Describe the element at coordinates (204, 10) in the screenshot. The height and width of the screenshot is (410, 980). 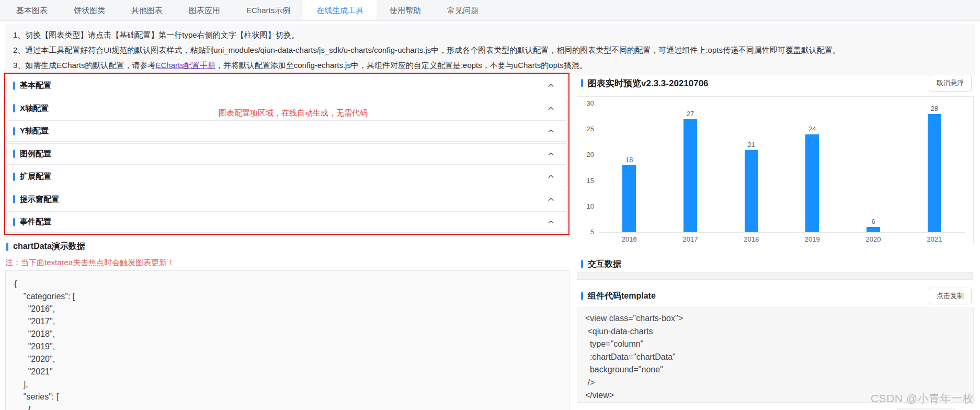
I see `tab-图表应用: 图表应用` at that location.